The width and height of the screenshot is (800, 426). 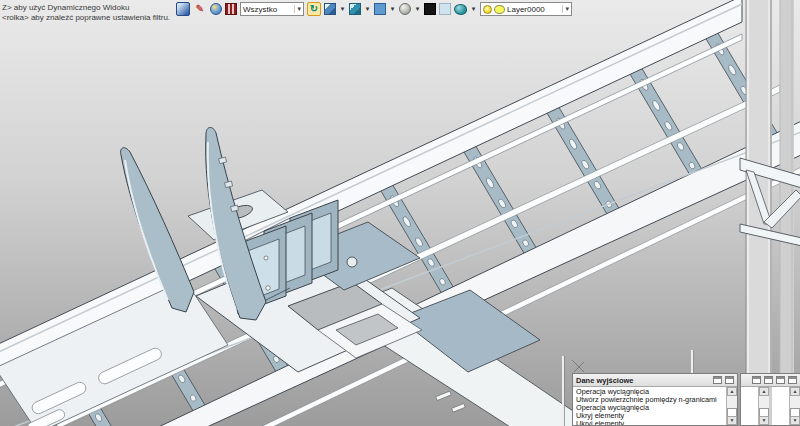 I want to click on operation-history-list: Operacja wyciągnięciaUtwórz powierzchnie…, so click(x=650, y=406).